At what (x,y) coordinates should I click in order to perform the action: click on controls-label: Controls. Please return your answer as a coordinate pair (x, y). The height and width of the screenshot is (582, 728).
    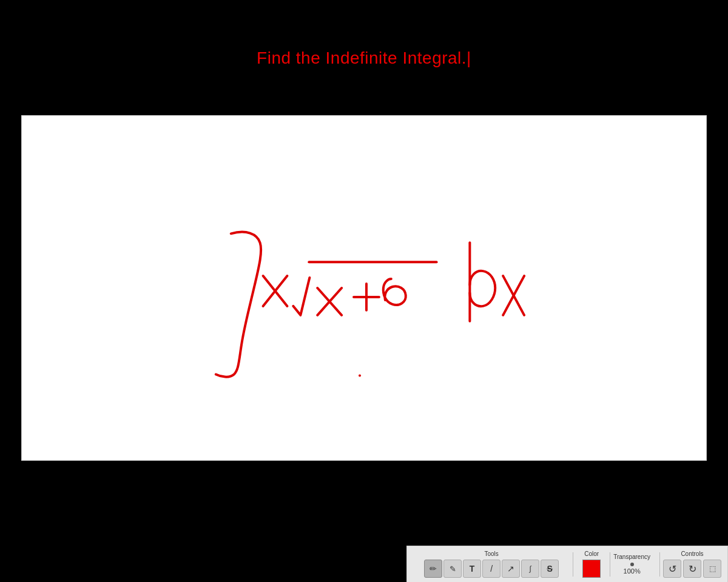
    Looking at the image, I should click on (692, 554).